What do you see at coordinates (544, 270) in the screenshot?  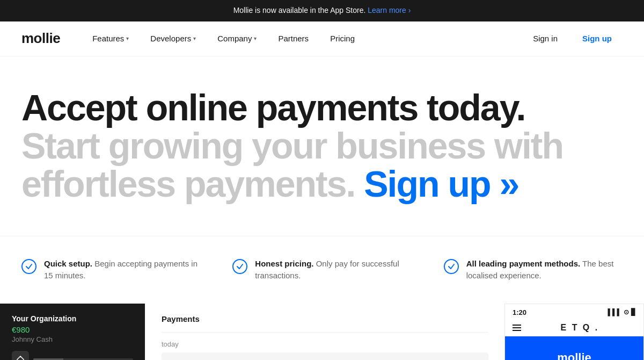 I see `feature-payment-methods-text: All leading payment methods. The best lo…` at bounding box center [544, 270].